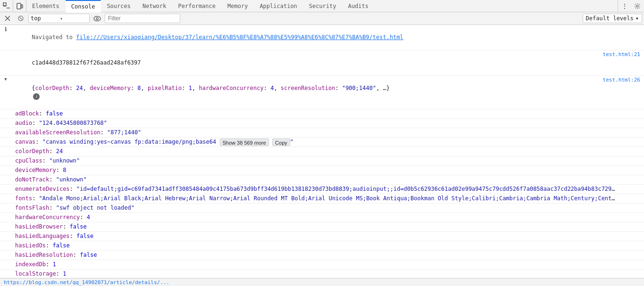 This screenshot has width=644, height=286. Describe the element at coordinates (306, 92) in the screenshot. I see `main-object-content: {colorDepth: 24, deviceMemory: 8, pixelR…` at that location.